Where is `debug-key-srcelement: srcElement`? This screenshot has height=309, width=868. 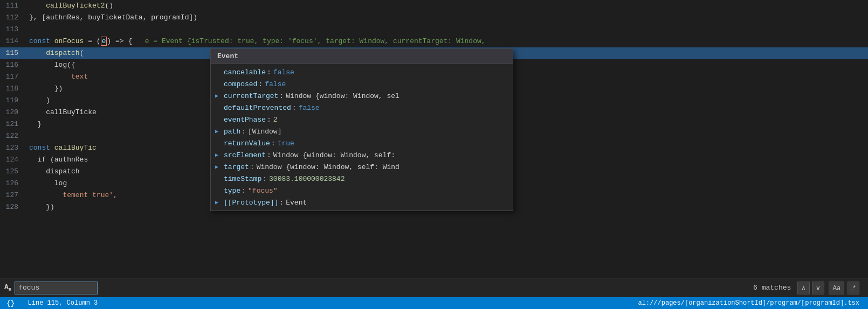 debug-key-srcelement: srcElement is located at coordinates (245, 155).